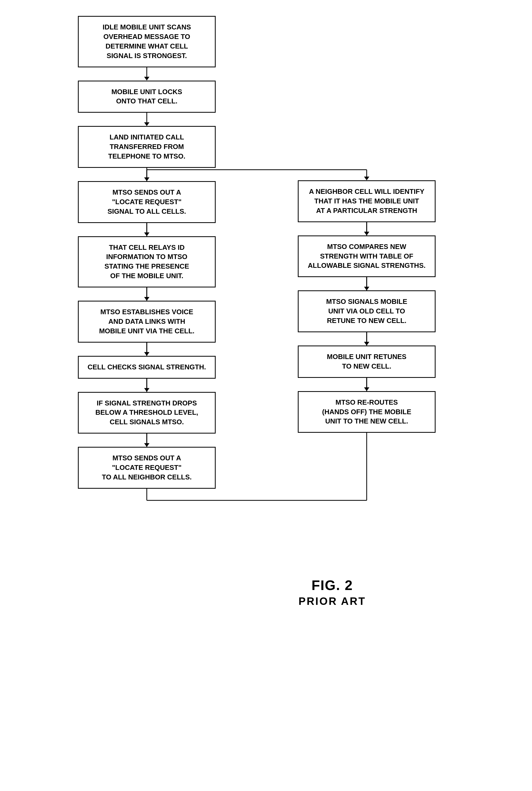  Describe the element at coordinates (367, 412) in the screenshot. I see `right-box-4: MTSO RE-ROUTES (HANDS OFF) THE MOBILE UN…` at that location.